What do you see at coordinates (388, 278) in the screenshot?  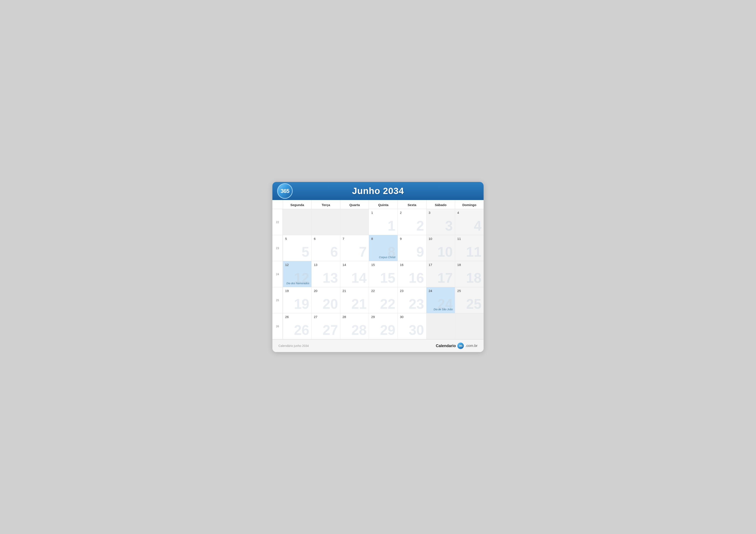 I see `day-watermark: 15` at bounding box center [388, 278].